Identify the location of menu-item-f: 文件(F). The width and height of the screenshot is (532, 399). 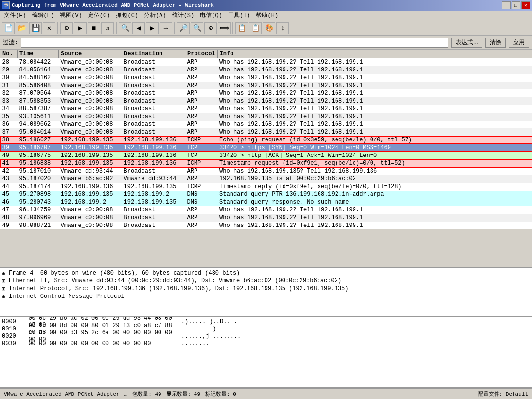
(15, 16).